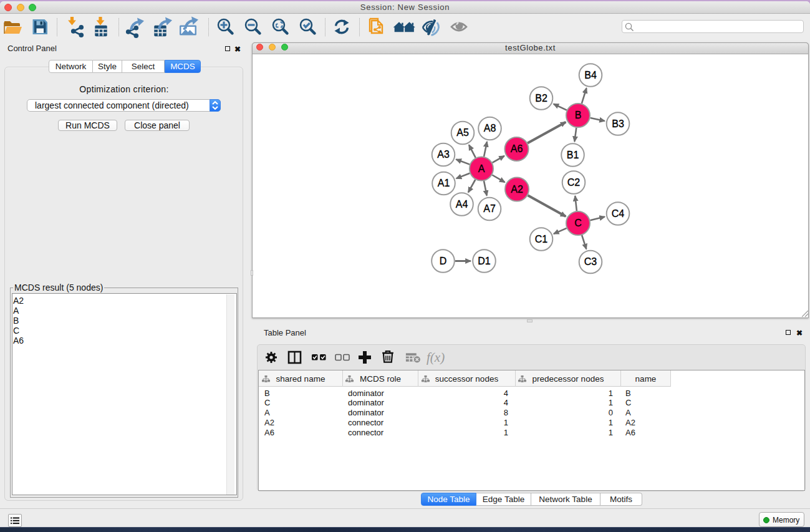 The image size is (810, 532). What do you see at coordinates (591, 75) in the screenshot?
I see `svg-text: B4` at bounding box center [591, 75].